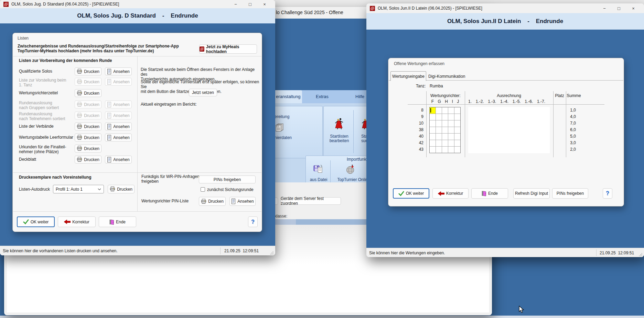 Image resolution: width=644 pixels, height=318 pixels. I want to click on pinliste-label: Wertungsrichter PIN-Liste, so click(165, 201).